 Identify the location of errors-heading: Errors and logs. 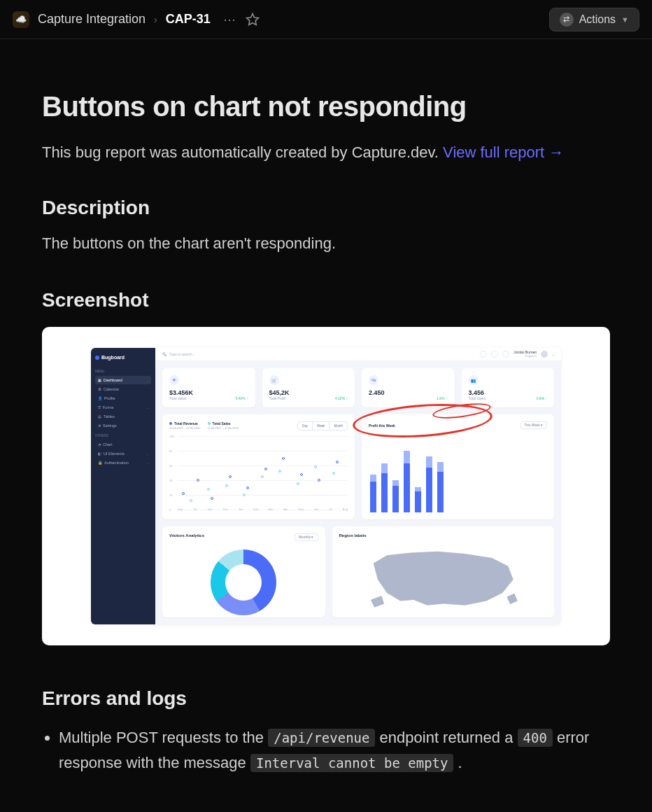
(326, 699).